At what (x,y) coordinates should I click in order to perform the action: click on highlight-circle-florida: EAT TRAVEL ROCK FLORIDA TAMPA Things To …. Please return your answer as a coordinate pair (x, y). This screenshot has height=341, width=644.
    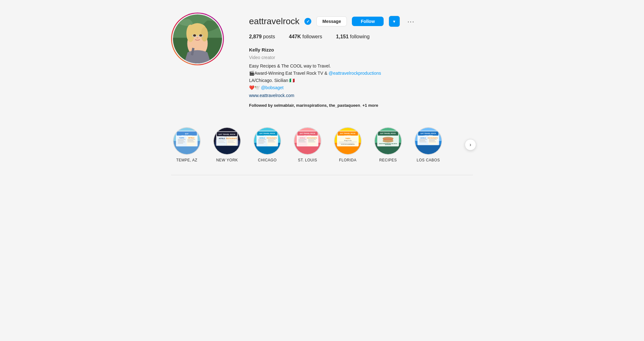
    Looking at the image, I should click on (348, 141).